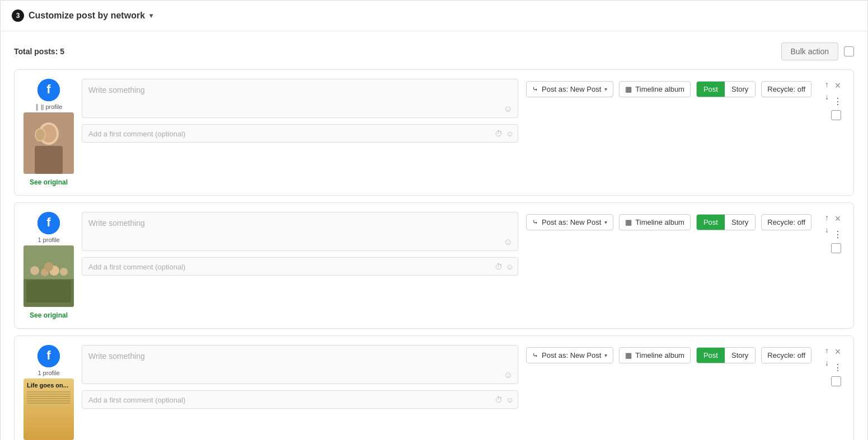  I want to click on post-thumbnail: Life goes on..., so click(49, 409).